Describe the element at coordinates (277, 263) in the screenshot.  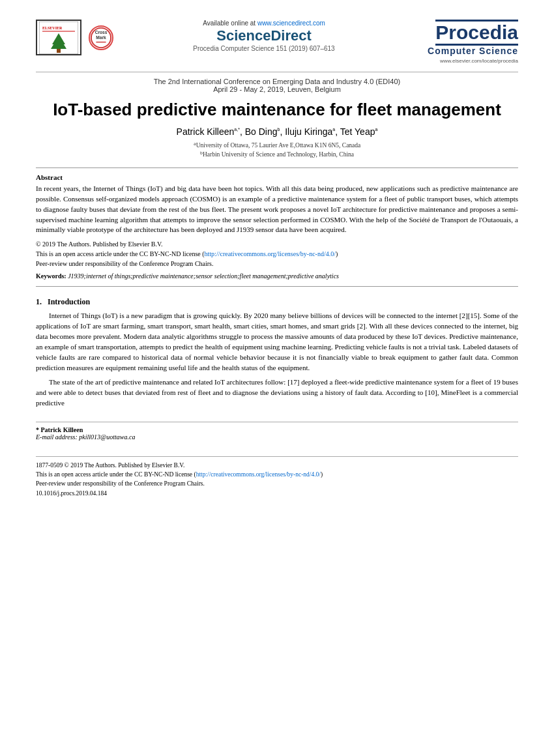
I see `license-line3: Peer-review under responsibility of the …` at that location.